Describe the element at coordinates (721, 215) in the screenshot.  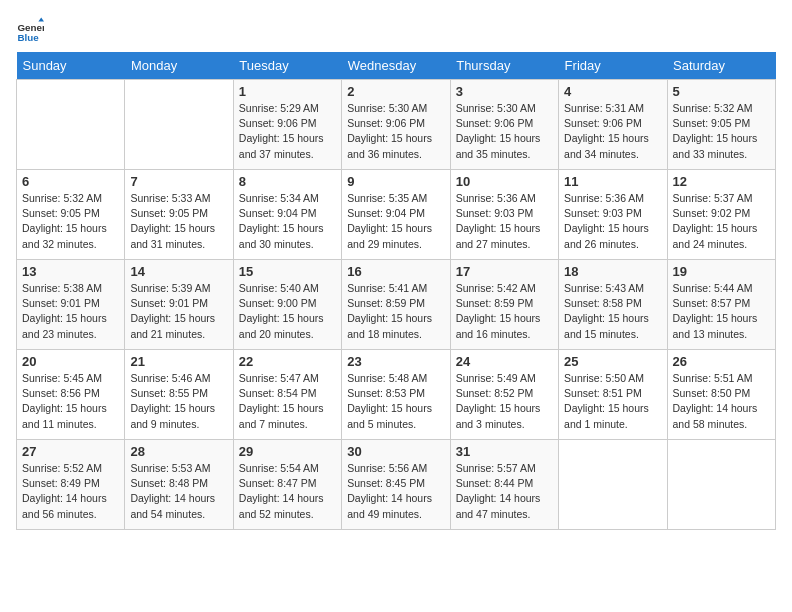
I see `calendar-cell: 12Sunrise: 5:37 AM Sunset: 9:02 PM Dayli…` at that location.